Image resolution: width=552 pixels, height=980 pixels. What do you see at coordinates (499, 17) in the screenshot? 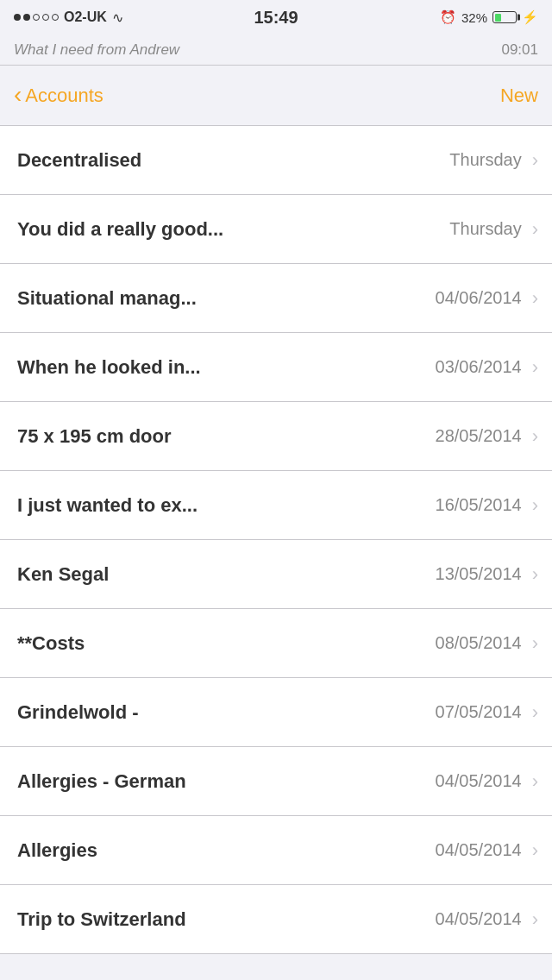
I see `battery-fill` at bounding box center [499, 17].